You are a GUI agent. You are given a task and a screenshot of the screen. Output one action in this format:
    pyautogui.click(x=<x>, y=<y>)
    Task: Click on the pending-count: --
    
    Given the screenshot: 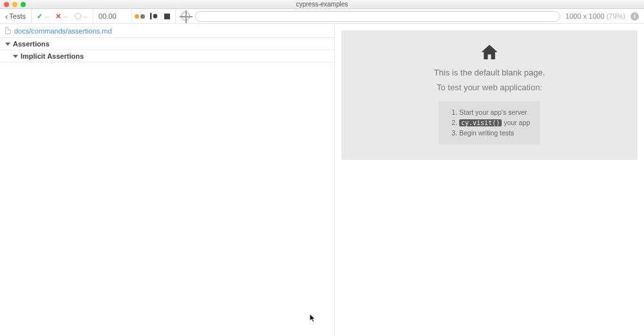 What is the action you would take?
    pyautogui.click(x=81, y=16)
    